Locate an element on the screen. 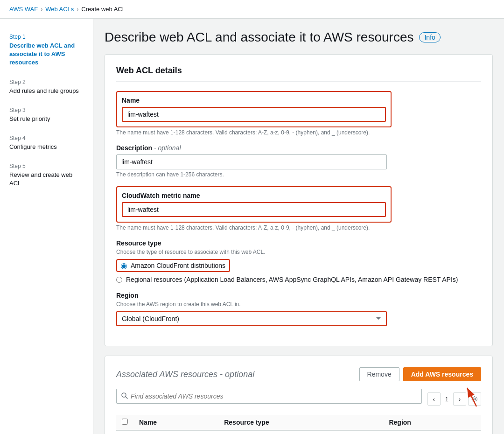  radio-cloudfront-highlighted: Amazon CloudFront distributions is located at coordinates (173, 266).